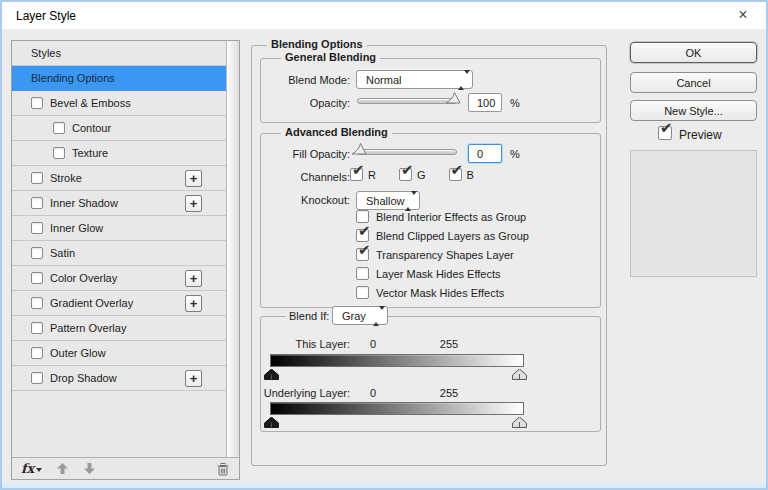  What do you see at coordinates (46, 16) in the screenshot?
I see `window-title: Layer Style` at bounding box center [46, 16].